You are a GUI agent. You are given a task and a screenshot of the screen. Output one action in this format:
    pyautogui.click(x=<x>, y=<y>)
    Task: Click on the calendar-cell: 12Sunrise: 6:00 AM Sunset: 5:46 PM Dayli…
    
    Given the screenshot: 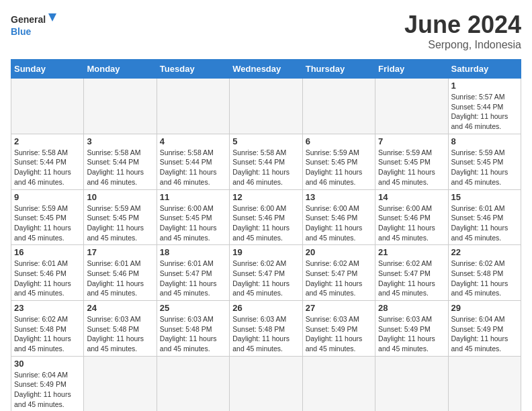 What is the action you would take?
    pyautogui.click(x=266, y=218)
    